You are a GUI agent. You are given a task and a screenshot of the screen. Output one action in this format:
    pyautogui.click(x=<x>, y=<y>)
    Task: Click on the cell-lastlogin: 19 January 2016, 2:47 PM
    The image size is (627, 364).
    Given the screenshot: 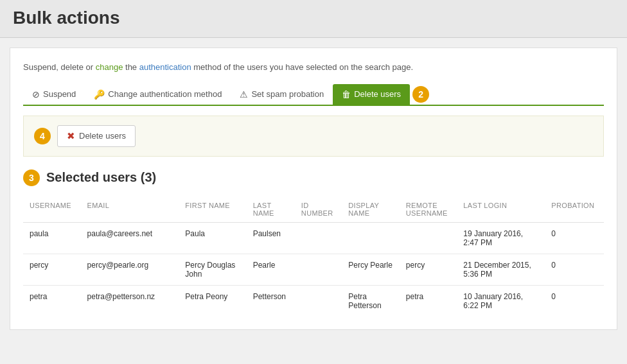 What is the action you would take?
    pyautogui.click(x=501, y=238)
    